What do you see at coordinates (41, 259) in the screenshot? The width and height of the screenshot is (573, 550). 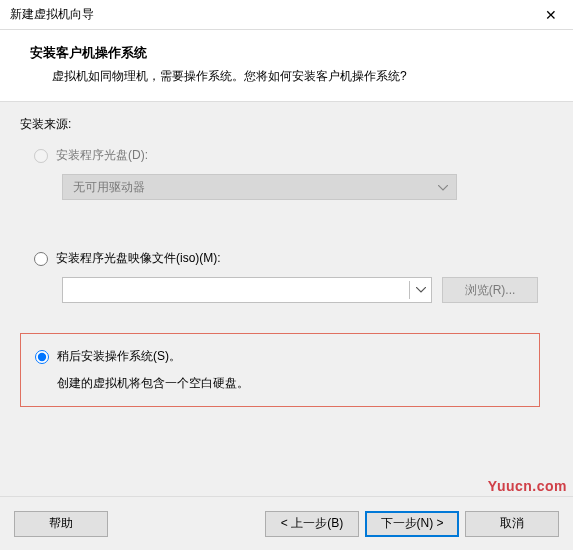 I see `radio-install-iso` at bounding box center [41, 259].